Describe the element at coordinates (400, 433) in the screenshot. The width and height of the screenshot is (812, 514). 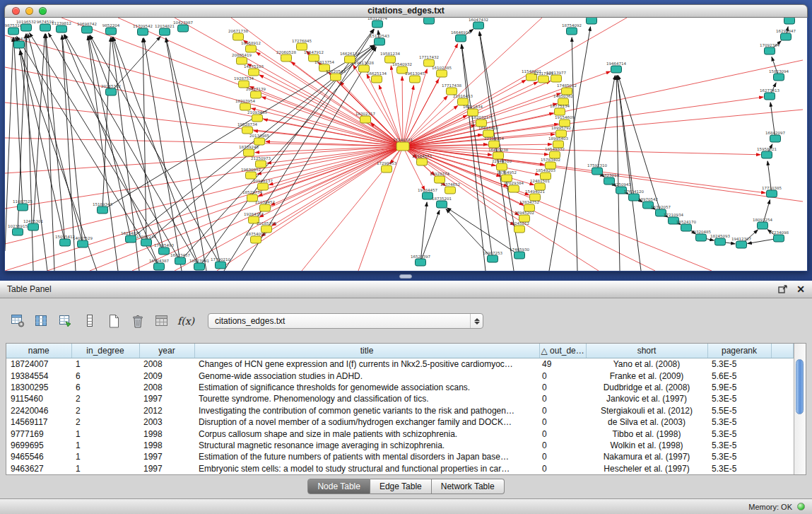
I see `table-row: 977716911998Corpus callosum shape and si…` at that location.